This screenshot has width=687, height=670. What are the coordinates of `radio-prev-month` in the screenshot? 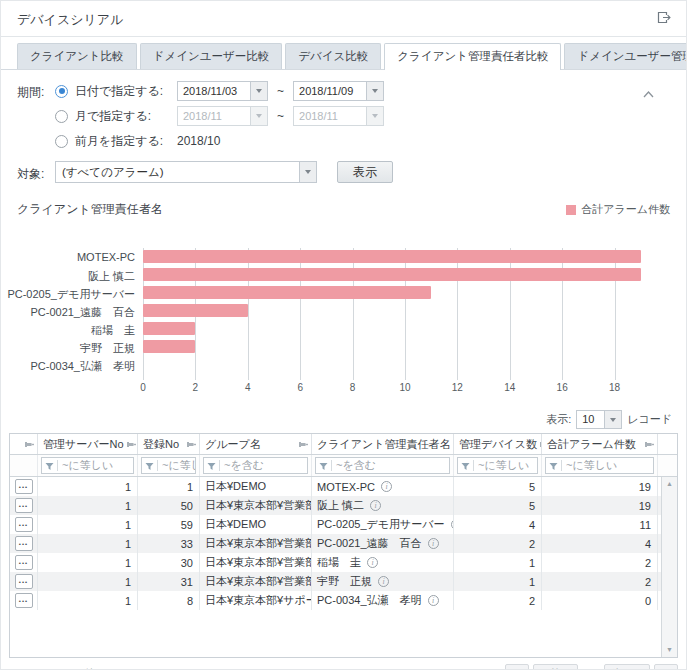 It's located at (62, 142).